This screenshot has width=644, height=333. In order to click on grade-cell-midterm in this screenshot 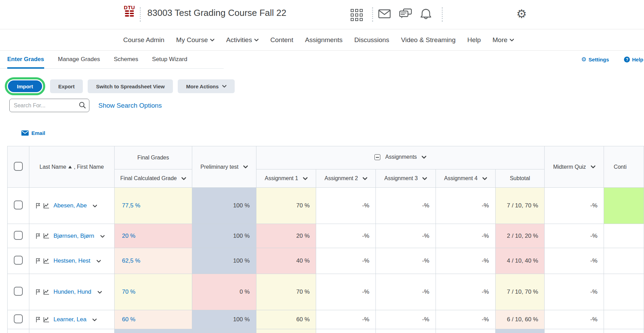, I will do `click(574, 331)`.